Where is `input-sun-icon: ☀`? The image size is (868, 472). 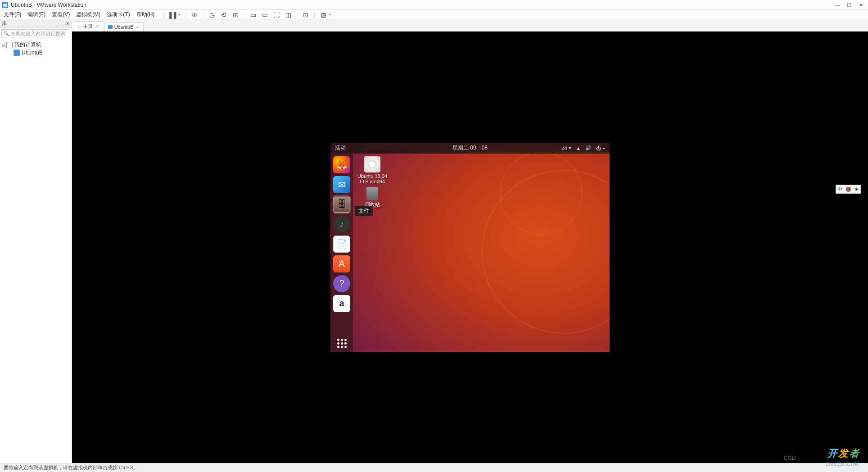 input-sun-icon: ☀ is located at coordinates (856, 189).